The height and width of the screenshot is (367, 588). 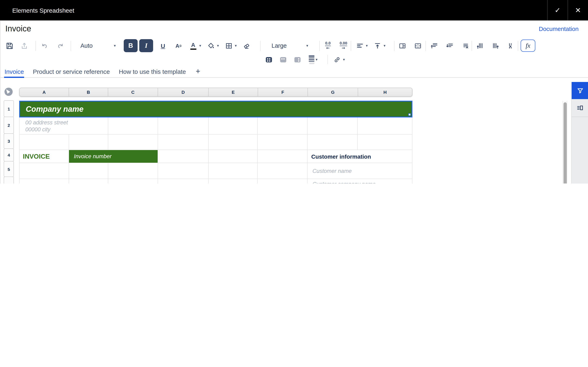 I want to click on confirm-button: ✓, so click(x=557, y=10).